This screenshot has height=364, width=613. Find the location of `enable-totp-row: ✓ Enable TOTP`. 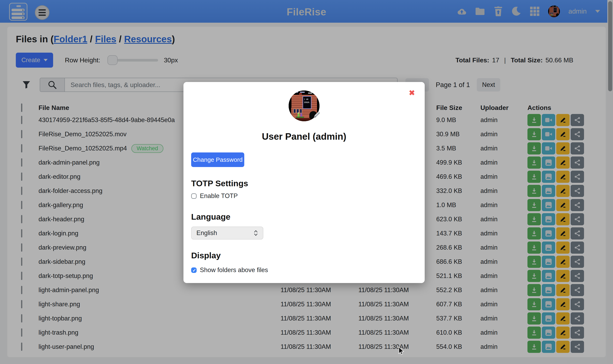

enable-totp-row: ✓ Enable TOTP is located at coordinates (304, 196).